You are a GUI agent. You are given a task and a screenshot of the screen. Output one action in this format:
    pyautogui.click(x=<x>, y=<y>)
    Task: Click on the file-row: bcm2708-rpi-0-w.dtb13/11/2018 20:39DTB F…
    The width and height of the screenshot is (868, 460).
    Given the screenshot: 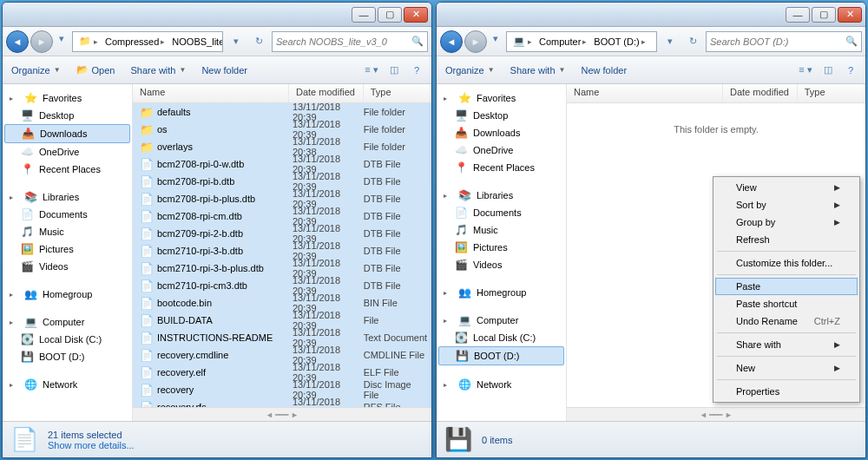 What is the action you would take?
    pyautogui.click(x=282, y=164)
    